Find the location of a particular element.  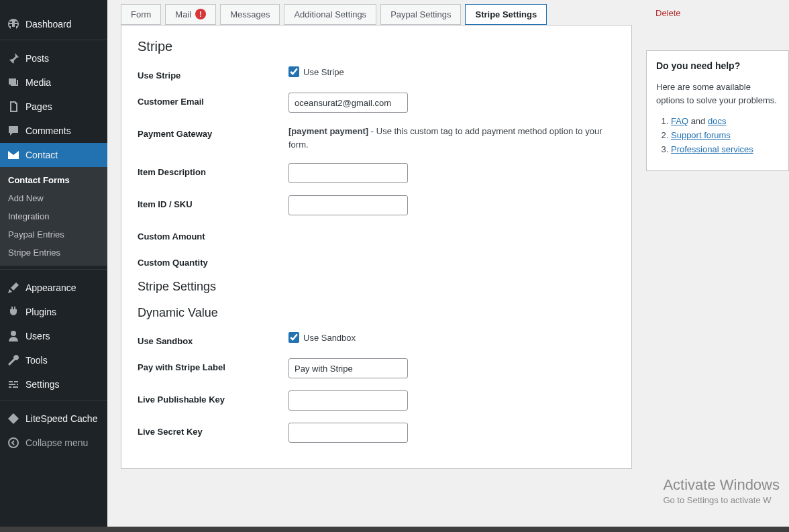

alert-icon: ! is located at coordinates (201, 14).